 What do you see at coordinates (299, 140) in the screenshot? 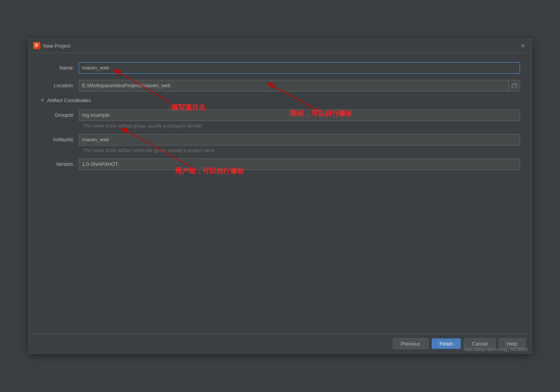
I see `artifactid-input` at bounding box center [299, 140].